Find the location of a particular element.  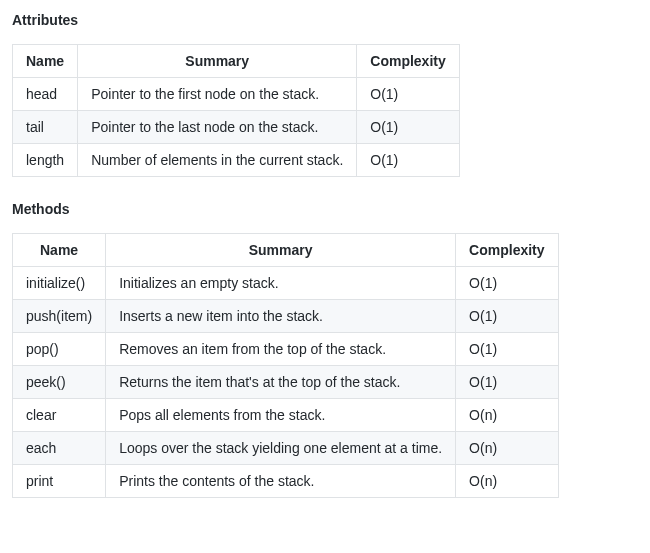

cell-name: length is located at coordinates (46, 160).